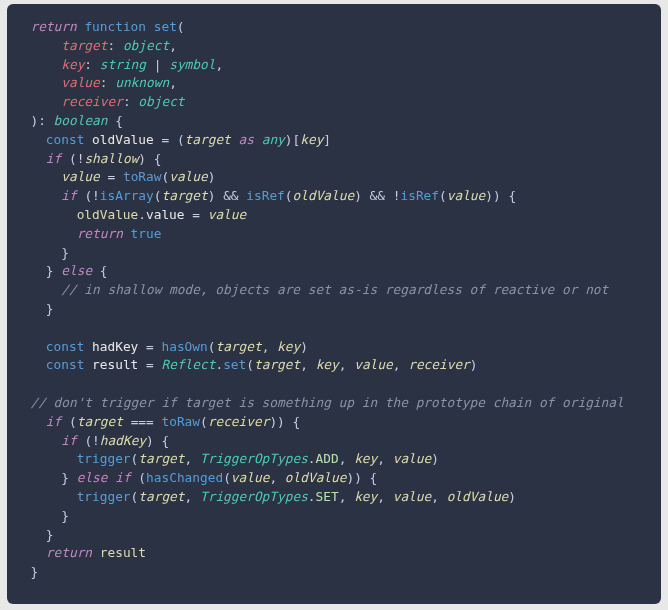 This screenshot has width=668, height=610. What do you see at coordinates (115, 346) in the screenshot?
I see `code-token: hadKey` at bounding box center [115, 346].